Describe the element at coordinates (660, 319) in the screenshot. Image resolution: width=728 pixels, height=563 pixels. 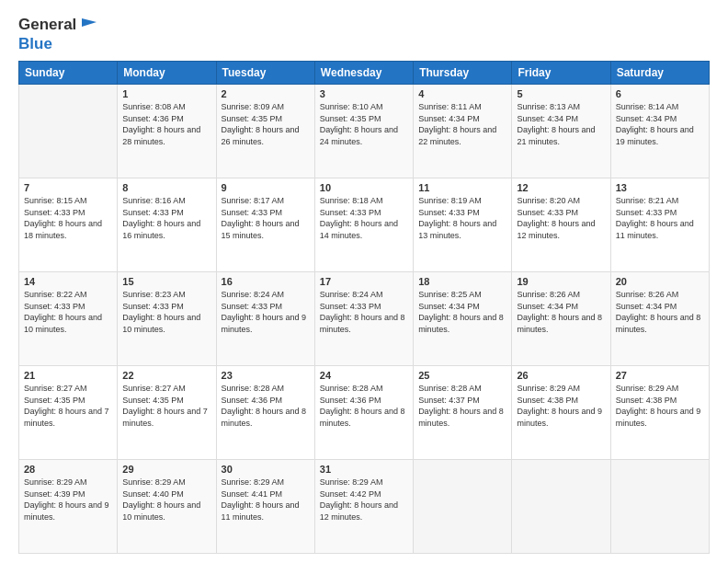
I see `calendar-cell: 20Sunrise: 8:26 AMSunset: 4:34 PMDayligh…` at that location.